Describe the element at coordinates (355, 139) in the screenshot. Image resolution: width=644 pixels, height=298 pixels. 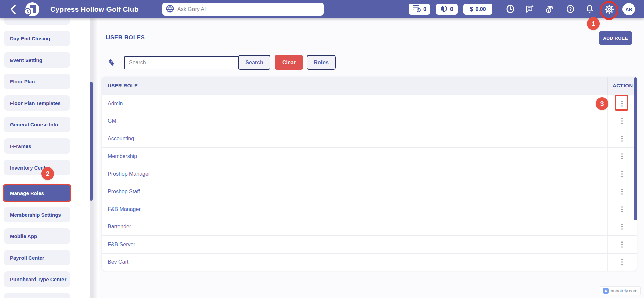
I see `role-name-cell: Accounting` at that location.